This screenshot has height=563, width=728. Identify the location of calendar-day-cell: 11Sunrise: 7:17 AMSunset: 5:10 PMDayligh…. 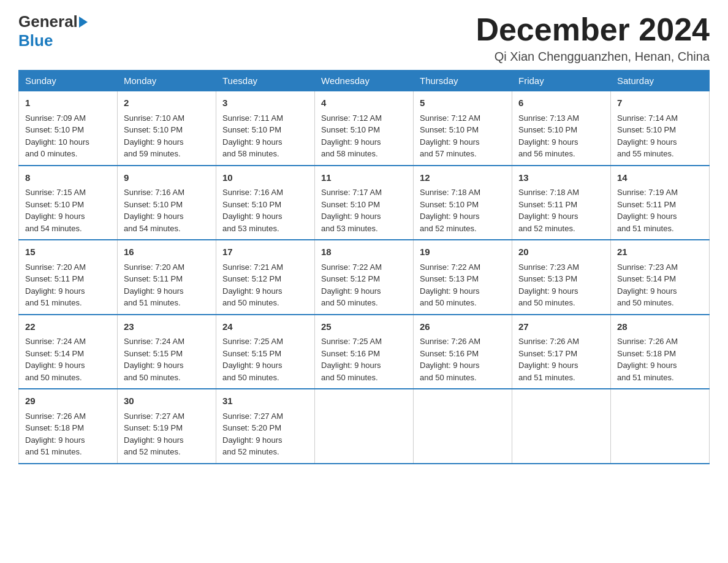
(364, 203).